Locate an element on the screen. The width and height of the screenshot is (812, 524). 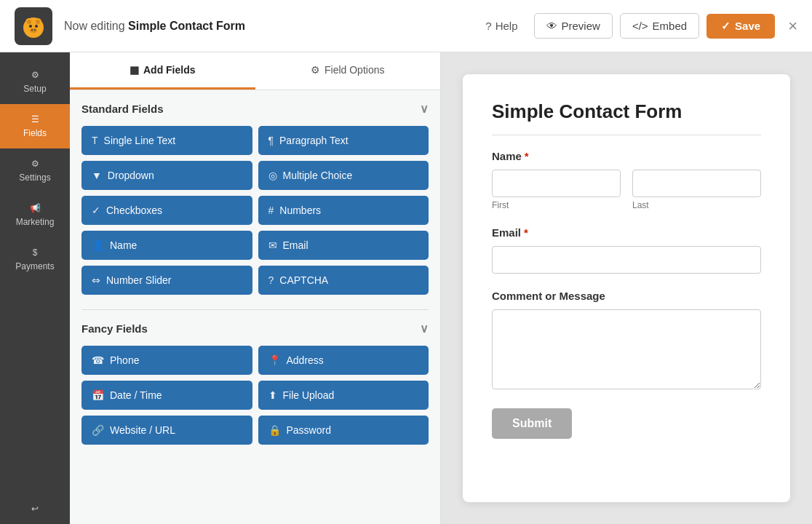
close-button: × is located at coordinates (793, 26).